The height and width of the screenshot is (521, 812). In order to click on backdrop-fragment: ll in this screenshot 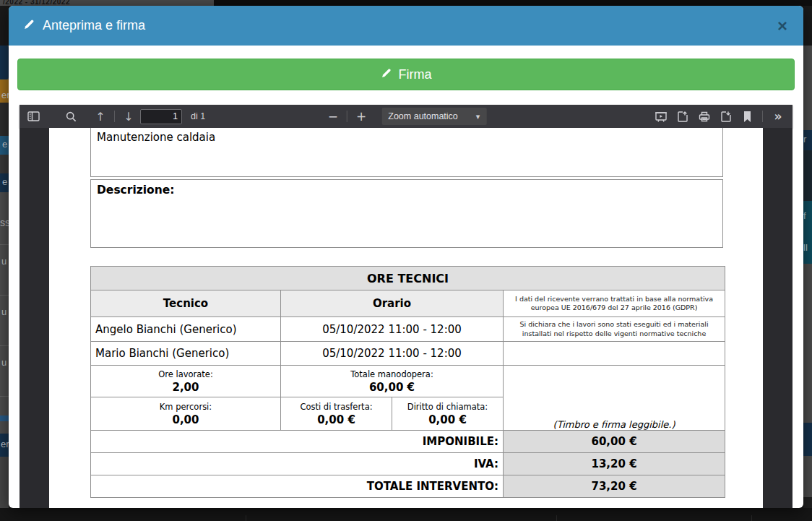, I will do `click(808, 249)`.